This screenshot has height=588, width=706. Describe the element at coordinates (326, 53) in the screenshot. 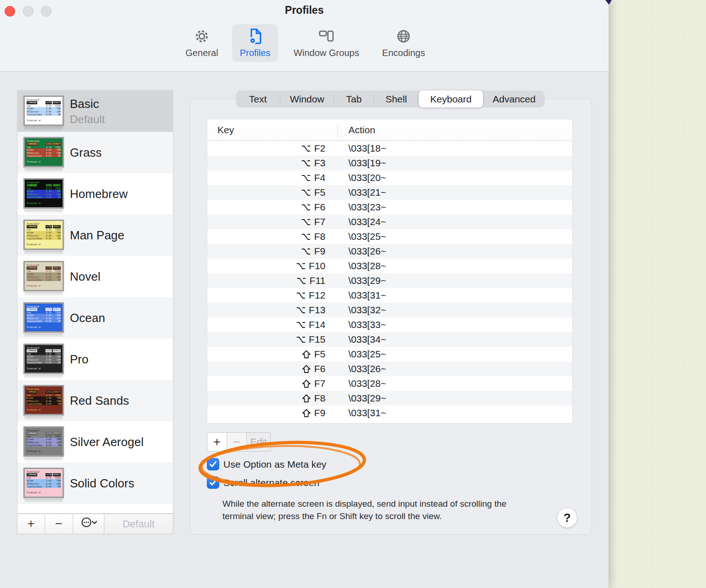

I see `toolbar-item-label: Window Groups` at that location.